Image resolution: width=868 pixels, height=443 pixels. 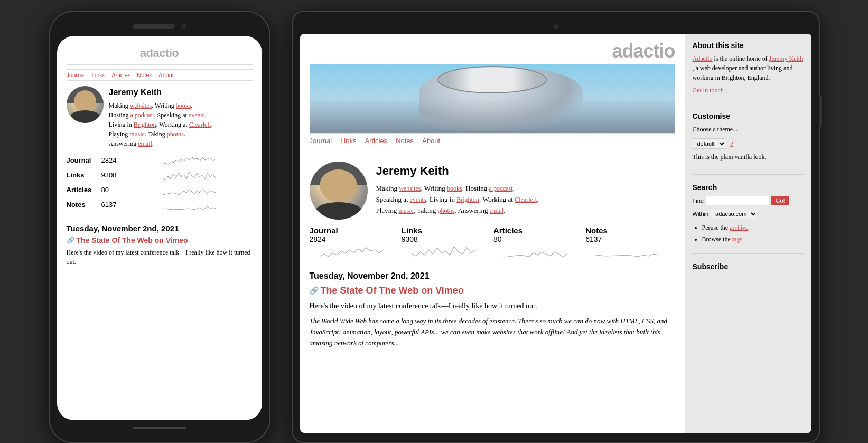 I want to click on sidebar-about-text2: , a web developer and author living and …, so click(x=743, y=73).